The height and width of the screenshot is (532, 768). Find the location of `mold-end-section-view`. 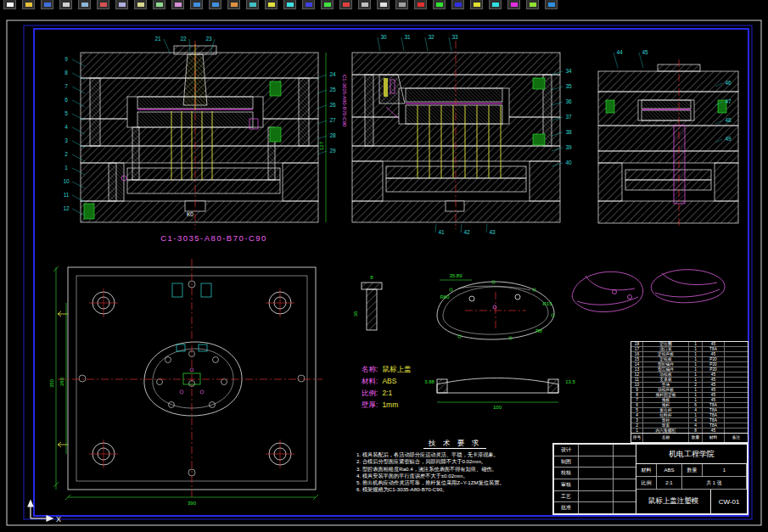

mold-end-section-view is located at coordinates (669, 144).